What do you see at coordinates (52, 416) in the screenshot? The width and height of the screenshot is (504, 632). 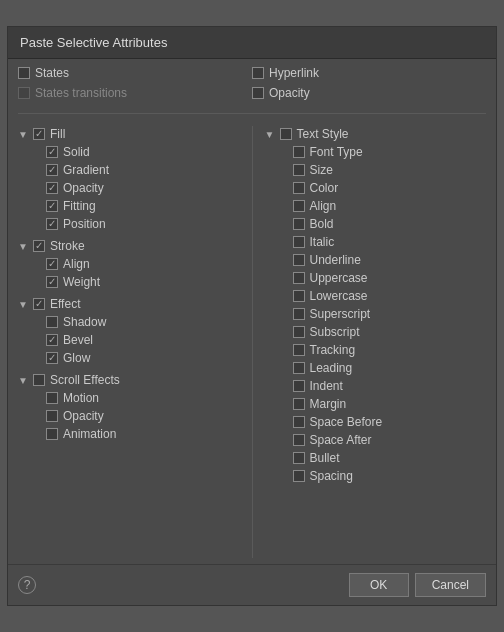 I see `scroll-opacity-checkbox` at bounding box center [52, 416].